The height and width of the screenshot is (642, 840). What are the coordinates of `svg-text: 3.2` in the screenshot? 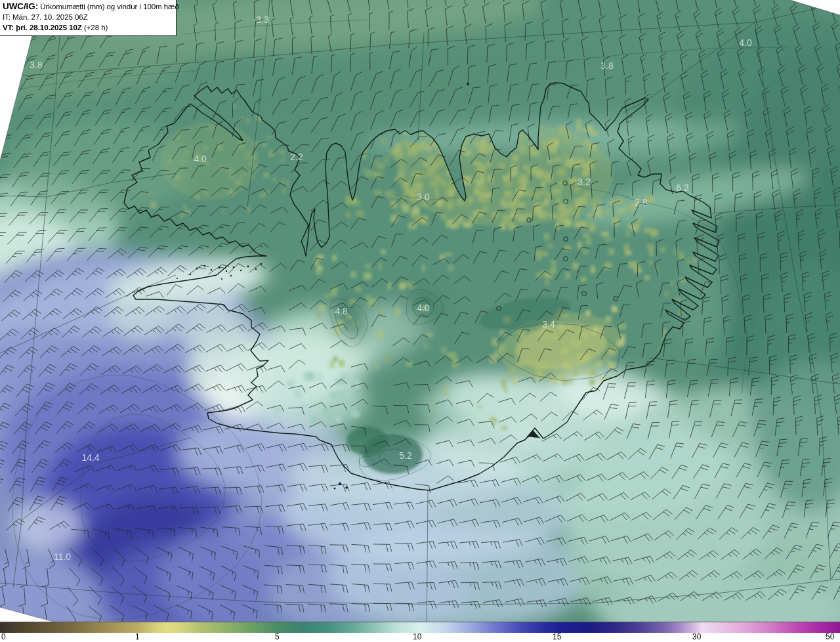 It's located at (584, 182).